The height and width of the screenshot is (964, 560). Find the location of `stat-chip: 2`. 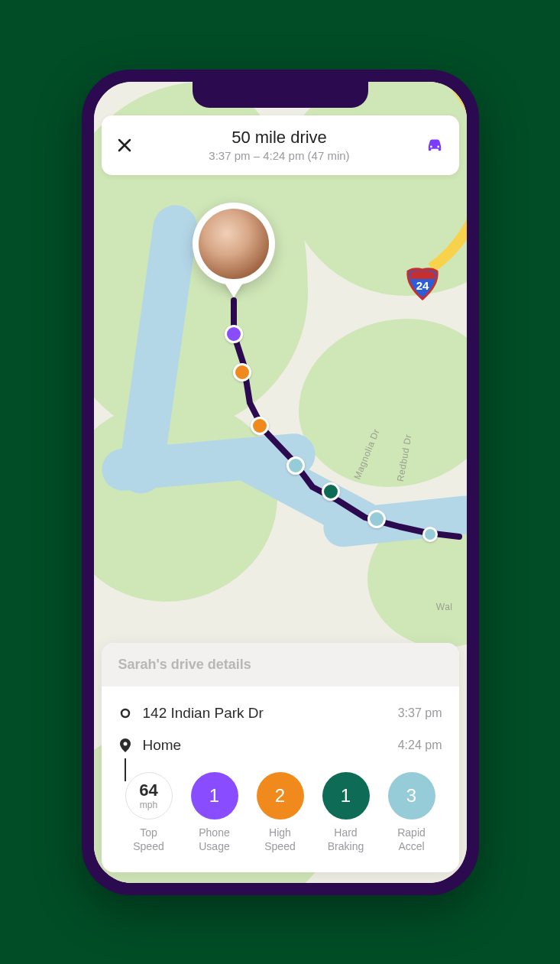

stat-chip: 2 is located at coordinates (280, 796).